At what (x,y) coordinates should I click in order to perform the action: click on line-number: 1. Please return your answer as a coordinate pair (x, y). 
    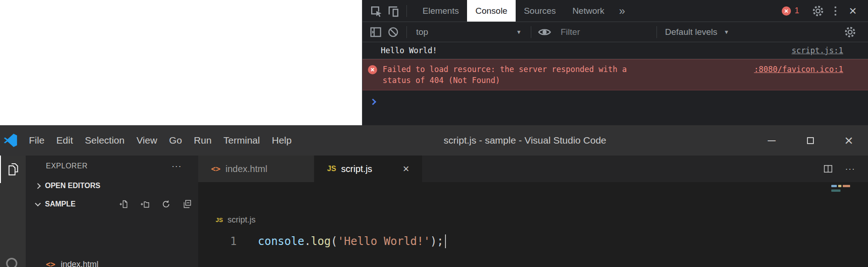
    Looking at the image, I should click on (217, 241).